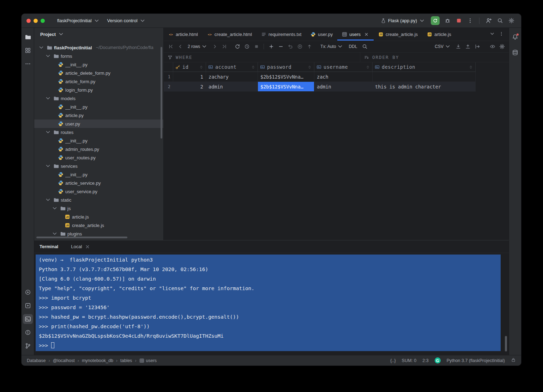 This screenshot has height=392, width=543. Describe the element at coordinates (28, 306) in the screenshot. I see `services-tool-button` at that location.